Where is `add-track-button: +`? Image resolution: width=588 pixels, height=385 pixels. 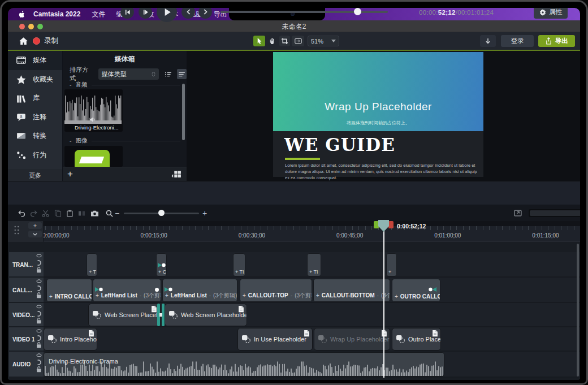
add-track-button: + is located at coordinates (35, 226).